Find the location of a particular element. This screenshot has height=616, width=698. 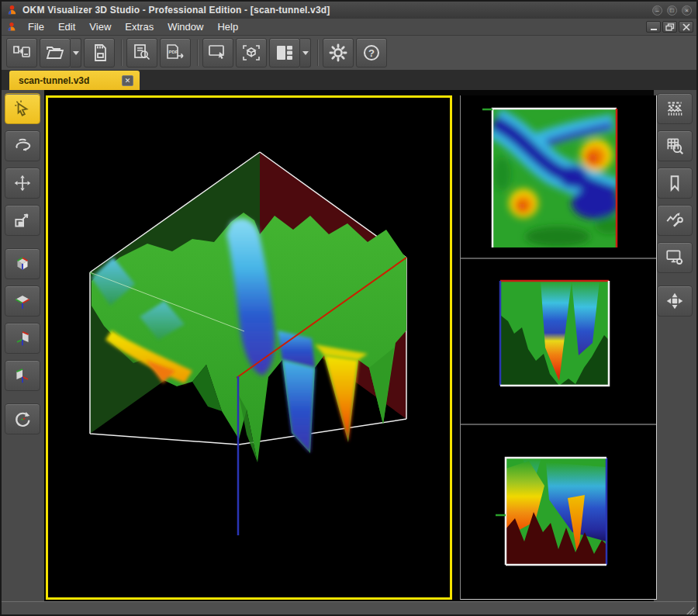

export-pdf-icon: PDF is located at coordinates (175, 51).